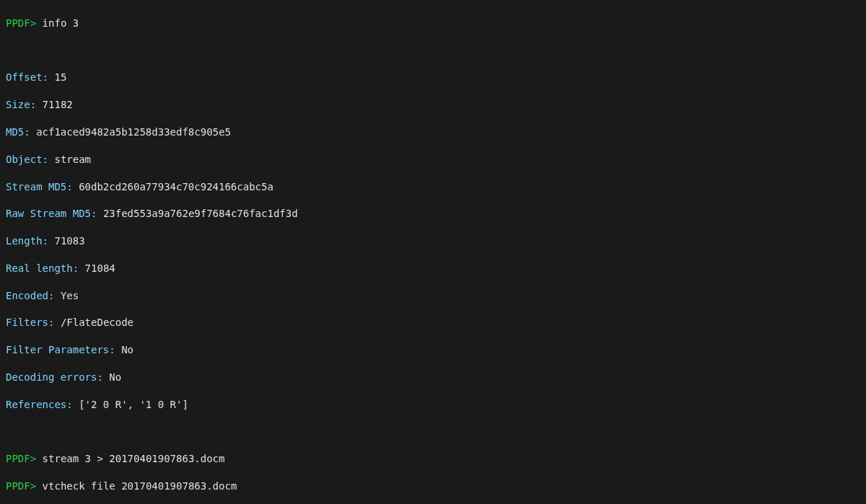 The width and height of the screenshot is (866, 504). I want to click on value: 15, so click(61, 77).